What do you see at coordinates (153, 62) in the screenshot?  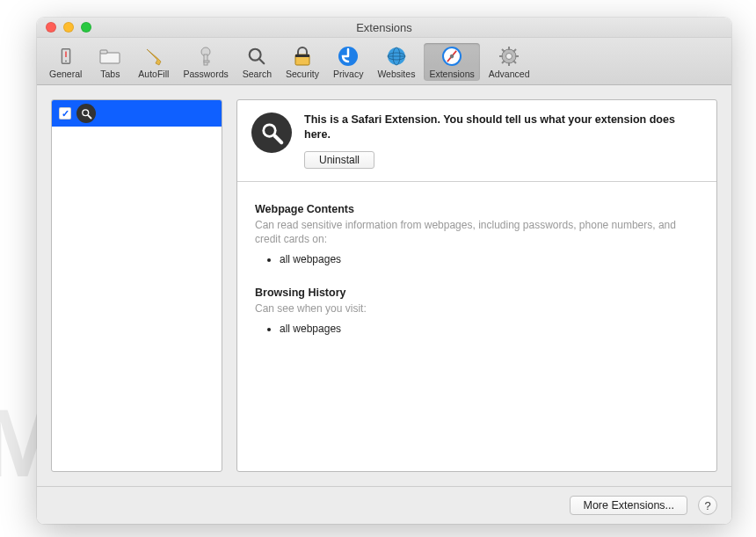 I see `tab-autofill: AutoFill` at bounding box center [153, 62].